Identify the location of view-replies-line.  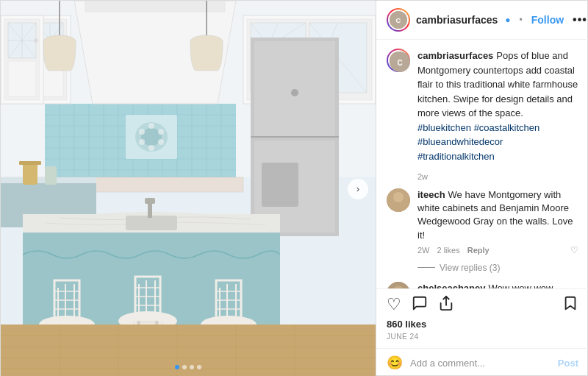
(426, 268).